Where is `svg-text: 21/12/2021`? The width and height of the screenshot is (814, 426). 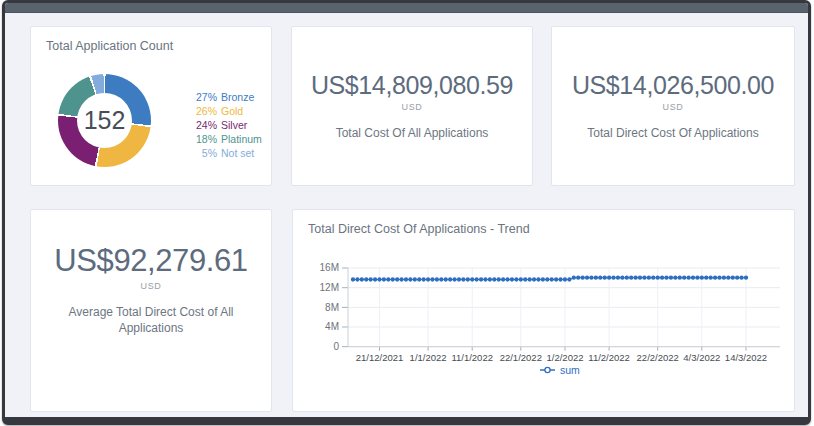 svg-text: 21/12/2021 is located at coordinates (380, 358).